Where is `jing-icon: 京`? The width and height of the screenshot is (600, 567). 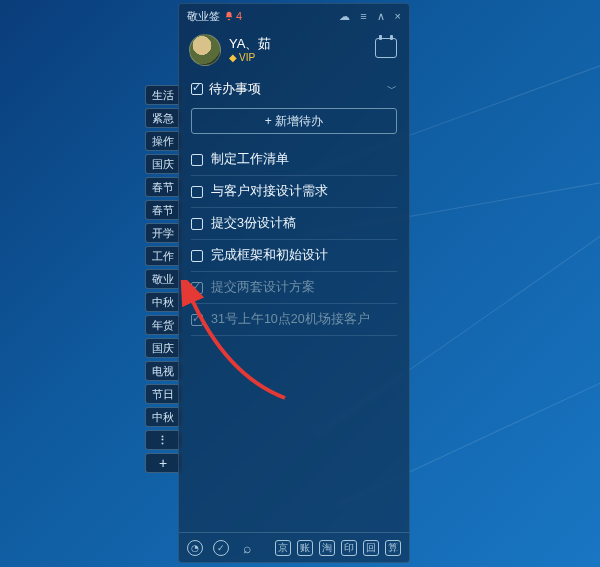
jing-icon: 京 is located at coordinates (283, 548).